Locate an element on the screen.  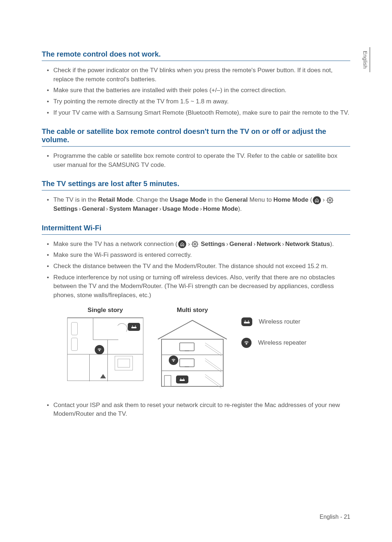
legend-repeater: Wireless repeater is located at coordinates (274, 343).